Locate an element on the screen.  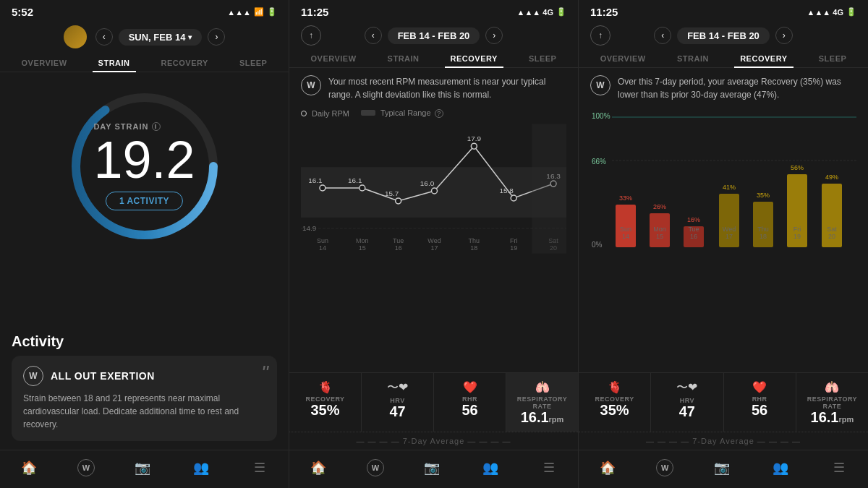
recovery-bar-chart: 100% 66% 0% 33% 26% 16% 41% 35% is located at coordinates (723, 182).